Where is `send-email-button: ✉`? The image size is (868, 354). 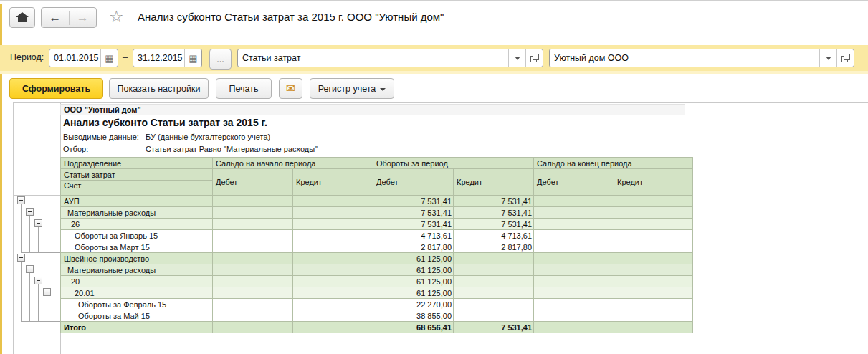
send-email-button: ✉ is located at coordinates (291, 89).